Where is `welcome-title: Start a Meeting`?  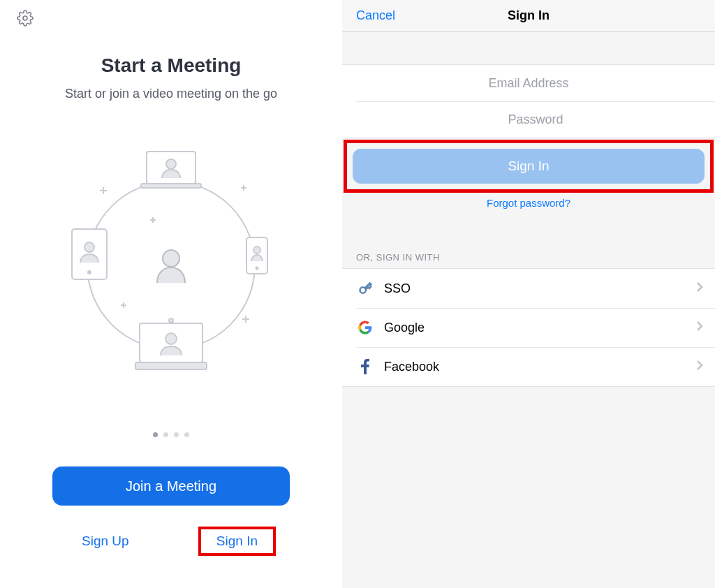 welcome-title: Start a Meeting is located at coordinates (172, 66).